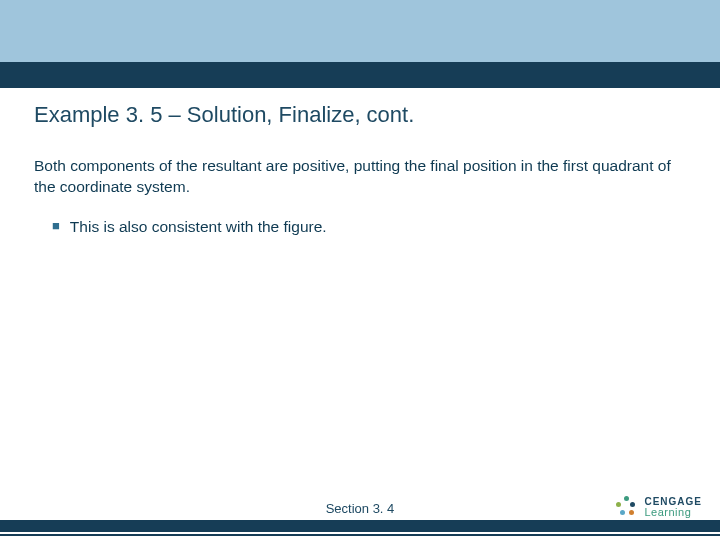 The image size is (720, 540). Describe the element at coordinates (673, 508) in the screenshot. I see `logo-text: CENGAGE Learning` at that location.